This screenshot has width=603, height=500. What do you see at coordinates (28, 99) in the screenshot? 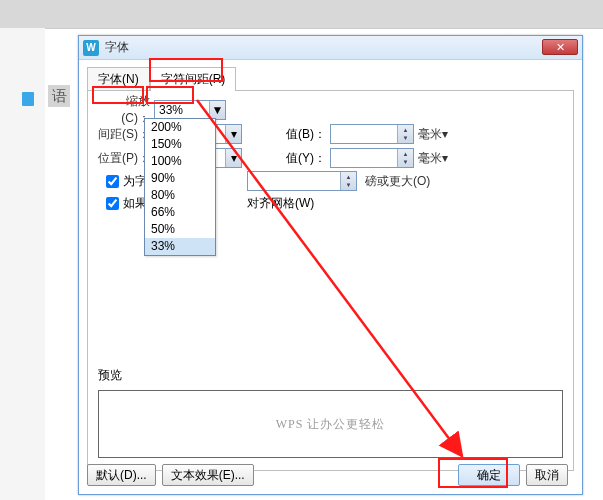
I see `doc-type-icon` at bounding box center [28, 99].